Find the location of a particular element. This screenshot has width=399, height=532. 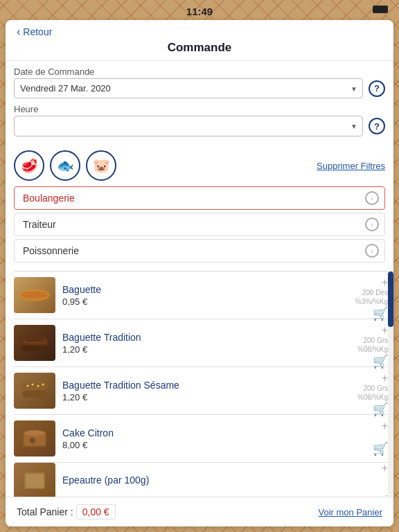

product-item: Cake Citron 8,00 € + 🛒 is located at coordinates (204, 439).